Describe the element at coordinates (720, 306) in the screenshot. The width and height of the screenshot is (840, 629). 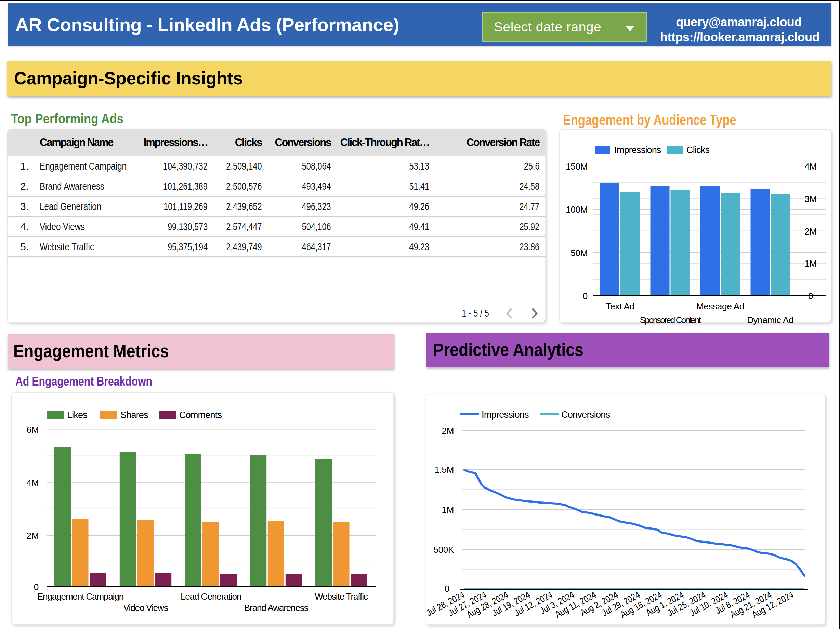
I see `svg-text: Message Ad` at that location.